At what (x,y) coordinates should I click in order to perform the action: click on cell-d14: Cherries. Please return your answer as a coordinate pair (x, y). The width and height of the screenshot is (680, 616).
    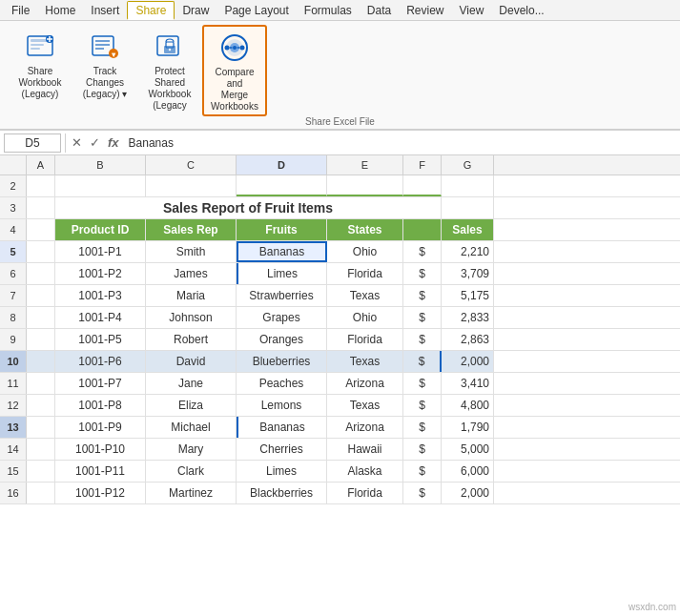
    Looking at the image, I should click on (282, 449).